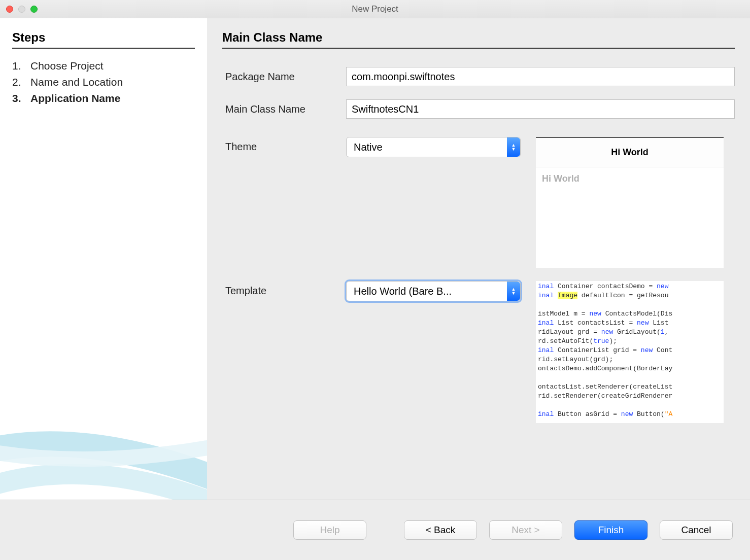  Describe the element at coordinates (67, 66) in the screenshot. I see `step-label: Choose Project` at that location.